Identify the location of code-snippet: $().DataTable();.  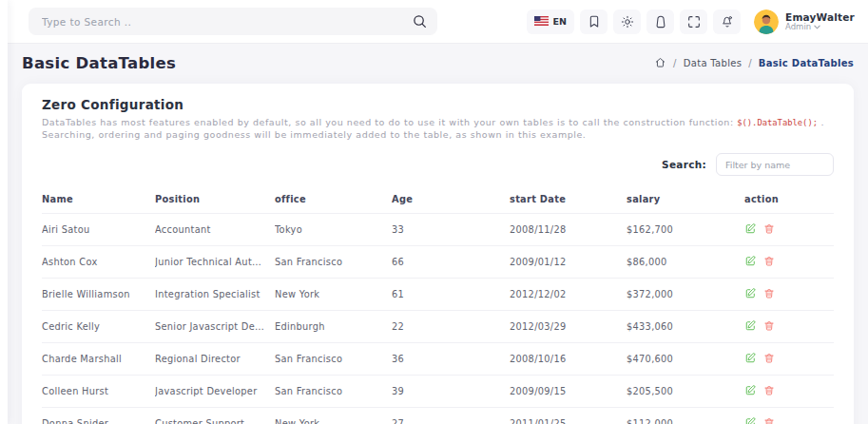
(778, 123).